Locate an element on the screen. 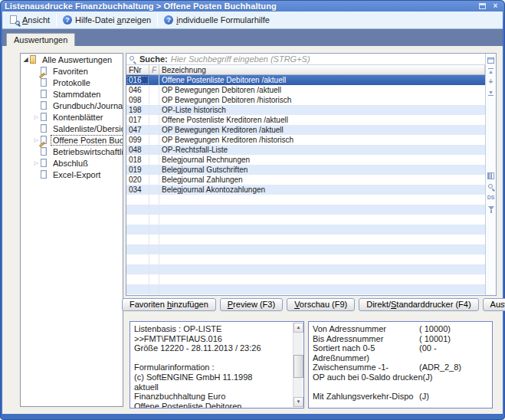  cell-fnr: 034 is located at coordinates (138, 190).